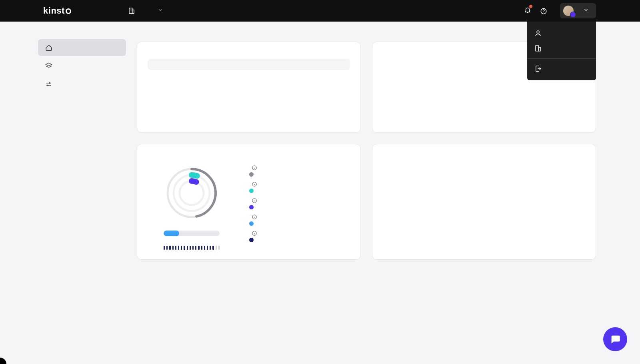  Describe the element at coordinates (58, 11) in the screenshot. I see `brand-logo: kinst` at that location.